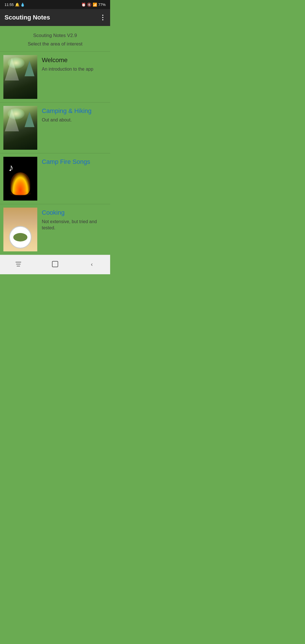 This screenshot has width=305, height=644. I want to click on notification-icons: 🔔 💧, so click(20, 5).